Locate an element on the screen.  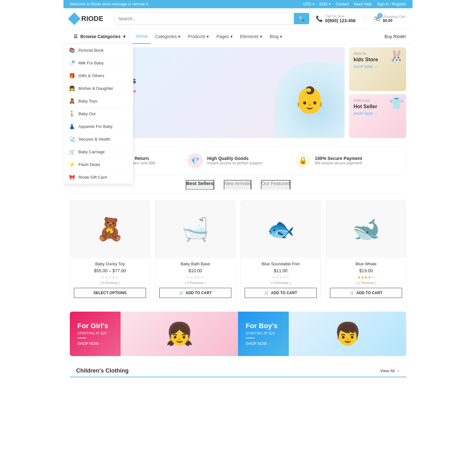
cat-item-gifts: 🎁 Gifts & Others is located at coordinates (98, 76).